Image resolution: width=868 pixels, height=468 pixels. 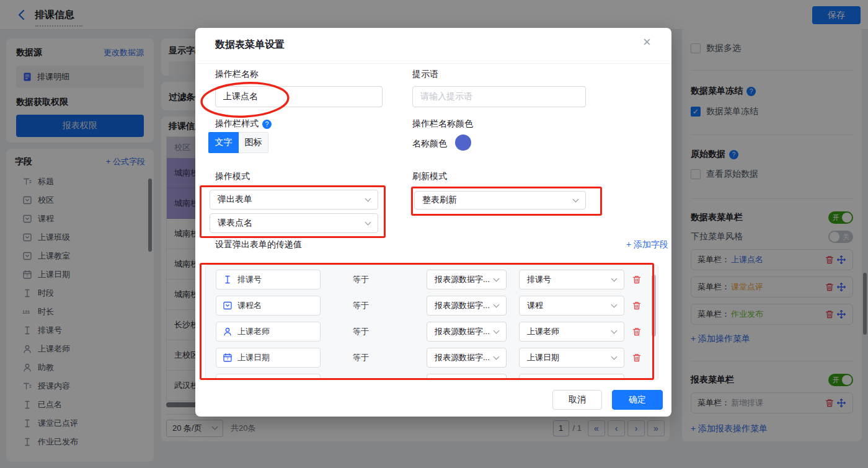 What do you see at coordinates (572, 280) in the screenshot?
I see `source-field-select: 排课号` at bounding box center [572, 280].